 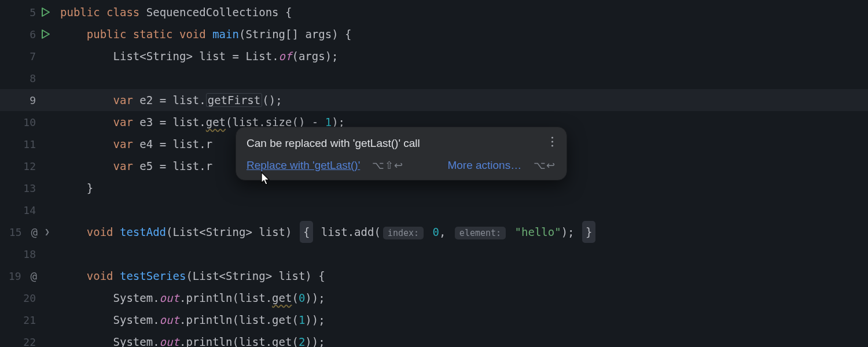 What do you see at coordinates (29, 339) in the screenshot?
I see `gutter-line: 22` at bounding box center [29, 339].